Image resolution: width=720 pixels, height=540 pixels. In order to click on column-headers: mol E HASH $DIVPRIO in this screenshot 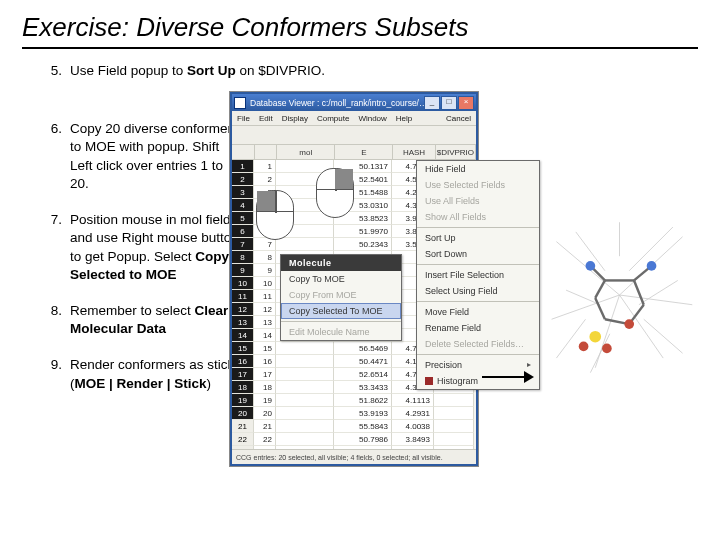, I will do `click(354, 152)`.